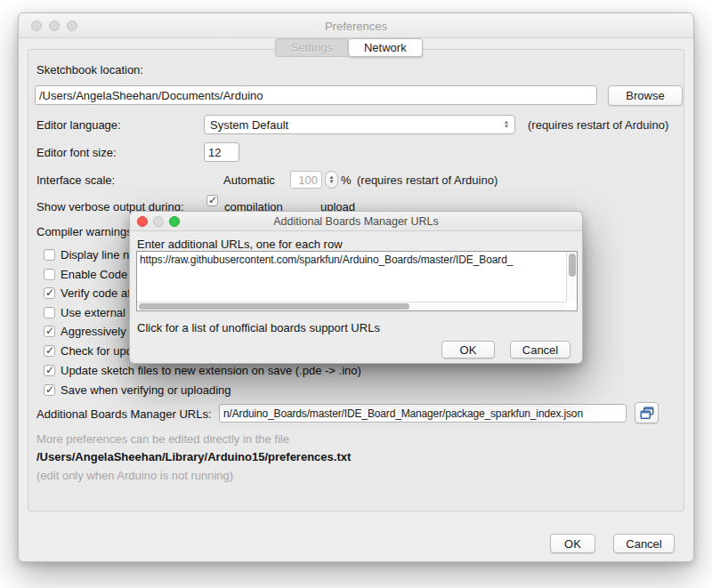 The height and width of the screenshot is (588, 712). I want to click on interface-scale-note: (requires restart of Arduino), so click(427, 180).